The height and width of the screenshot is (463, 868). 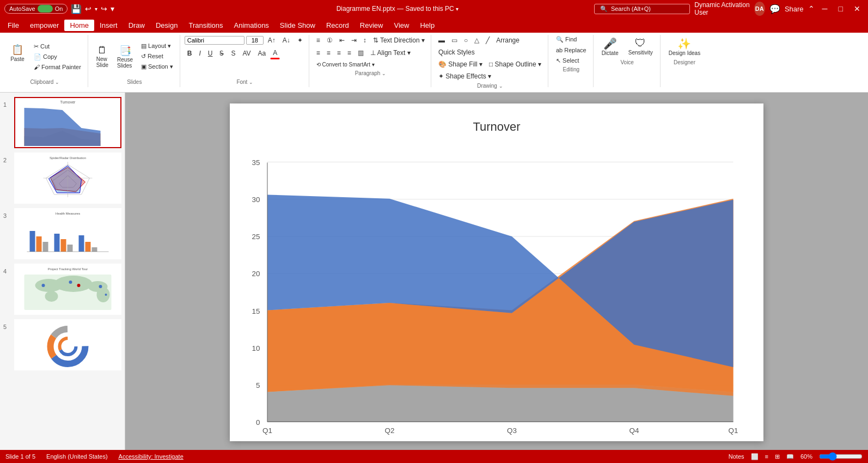 I want to click on rounded-rect-icon: ▭, so click(x=454, y=40).